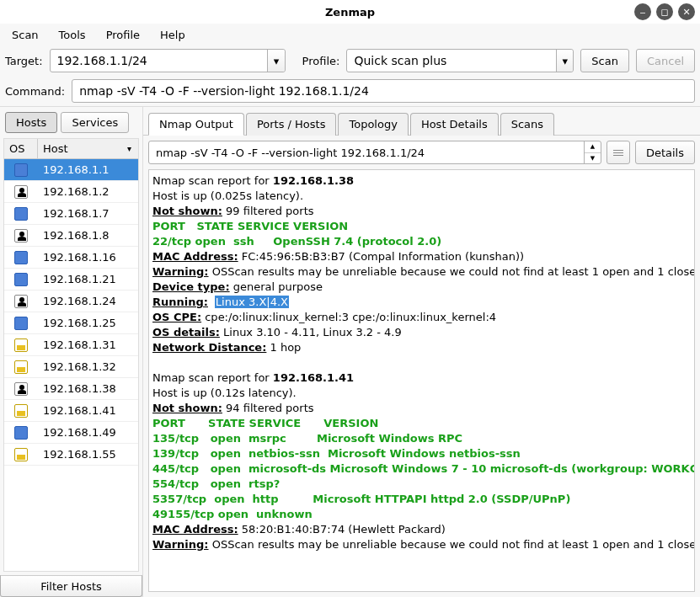 This screenshot has width=700, height=597. I want to click on host-row: 192.168.1.55, so click(71, 455).